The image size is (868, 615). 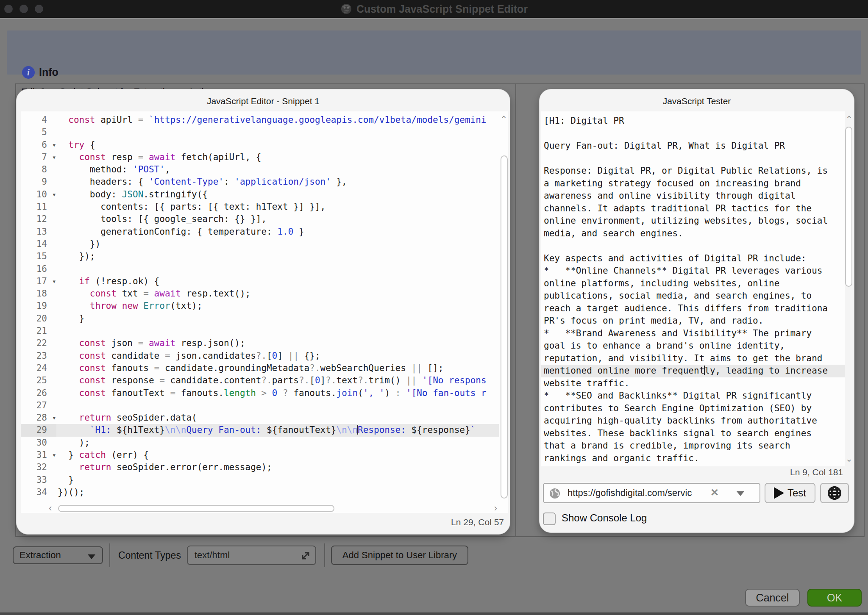 I want to click on tester-line: * **Online Channels** Digital PR leverag…, so click(x=693, y=271).